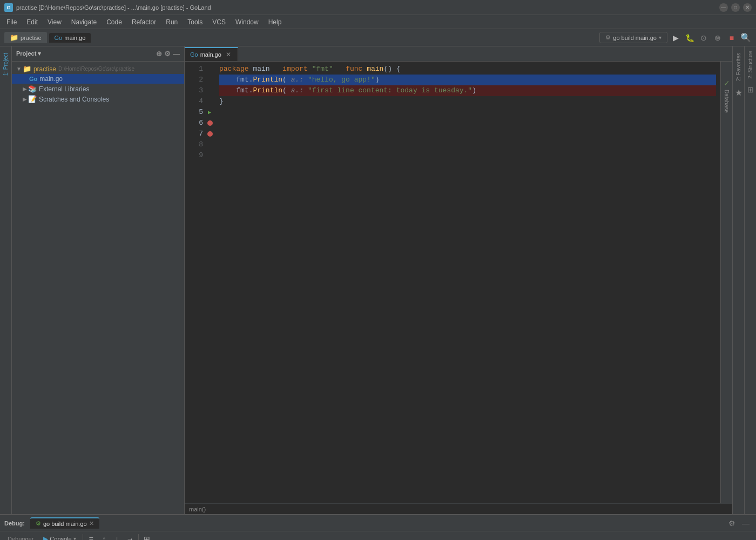 The image size is (756, 540). Describe the element at coordinates (117, 537) in the screenshot. I see `step-into-btn: ↓` at that location.